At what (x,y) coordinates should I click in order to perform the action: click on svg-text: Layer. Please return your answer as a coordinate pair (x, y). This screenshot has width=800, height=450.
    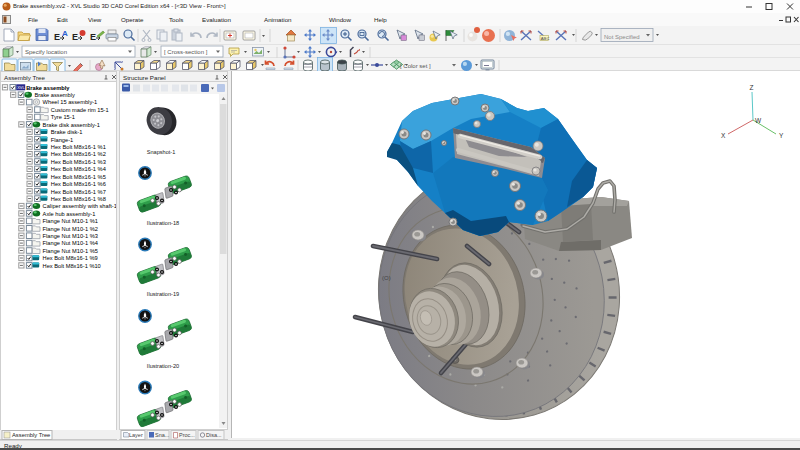
    Looking at the image, I should click on (136, 435).